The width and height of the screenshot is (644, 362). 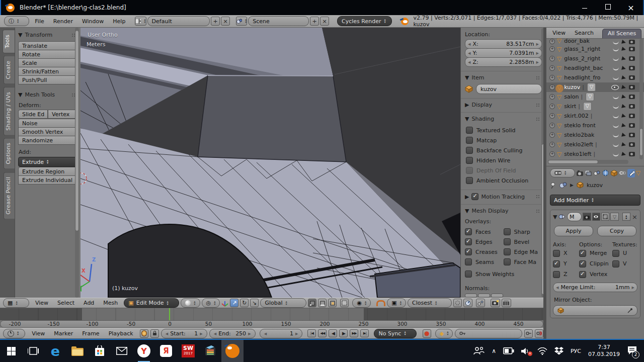 What do you see at coordinates (495, 303) in the screenshot?
I see `opengl-render-image-button` at bounding box center [495, 303].